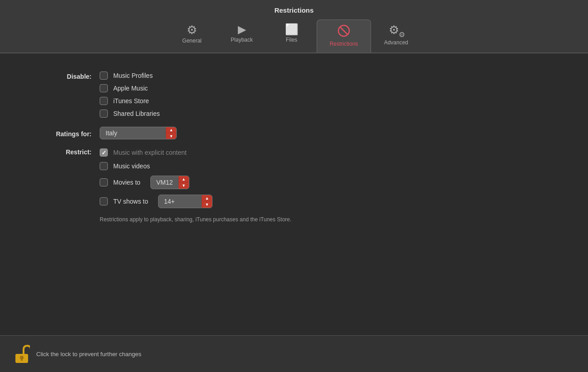 This screenshot has width=588, height=372. What do you see at coordinates (292, 40) in the screenshot?
I see `tab-files-label: Files` at bounding box center [292, 40].